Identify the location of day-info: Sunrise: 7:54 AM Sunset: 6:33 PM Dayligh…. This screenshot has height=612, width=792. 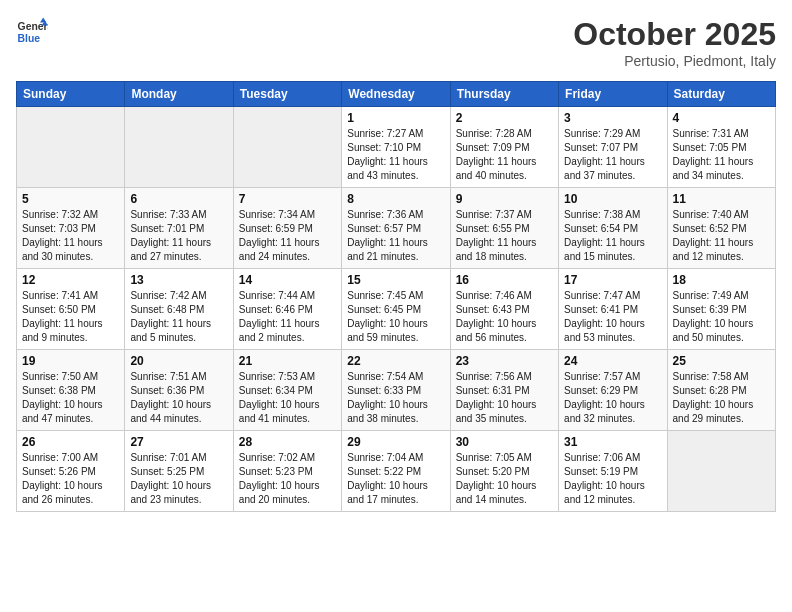
(396, 398).